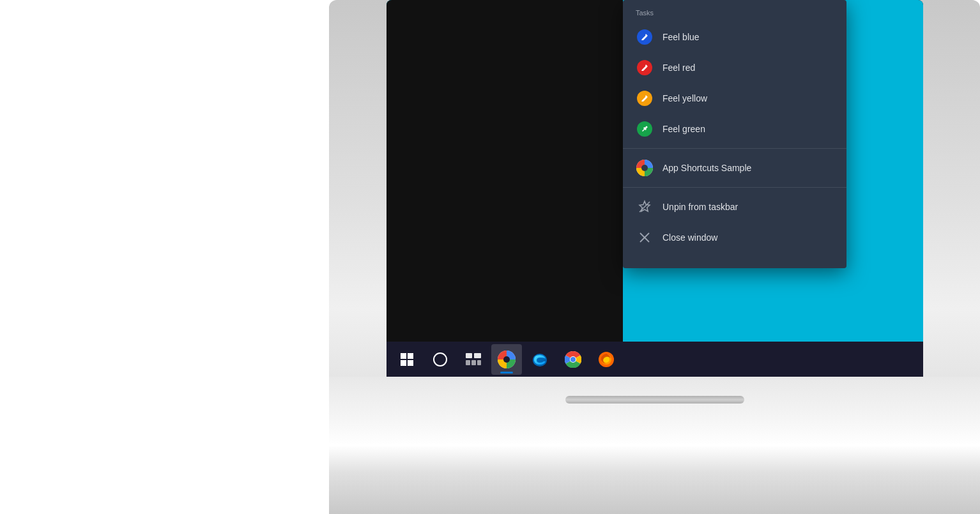  I want to click on edge-icon, so click(540, 359).